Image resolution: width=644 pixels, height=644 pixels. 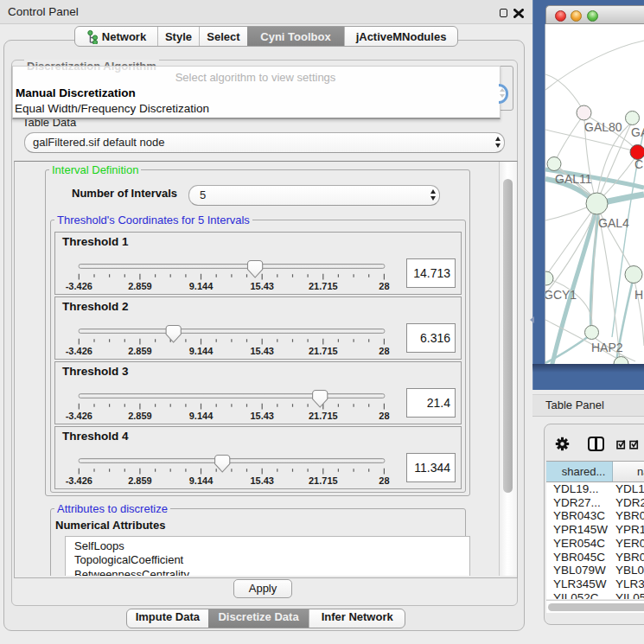 What do you see at coordinates (639, 164) in the screenshot?
I see `svg-text: C` at bounding box center [639, 164].